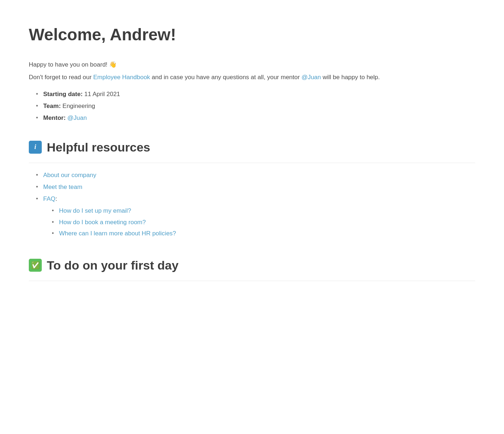 This screenshot has height=434, width=504. Describe the element at coordinates (54, 118) in the screenshot. I see `mentor-label: Mentor:` at that location.